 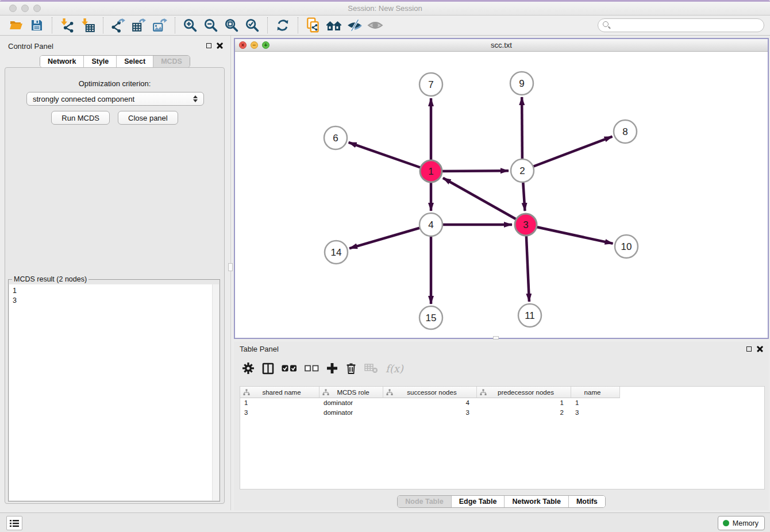 I want to click on tab-motifs: Motifs, so click(x=587, y=502).